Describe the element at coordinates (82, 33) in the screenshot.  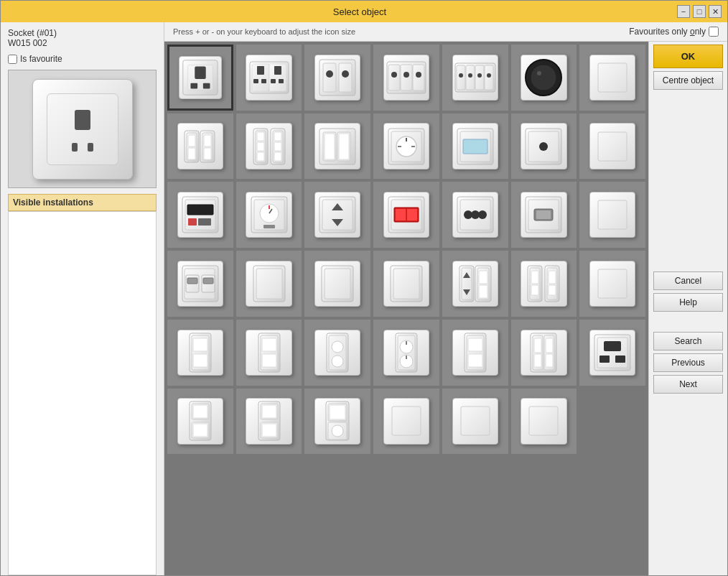
I see `object-name-line1: Socket (#01)` at that location.